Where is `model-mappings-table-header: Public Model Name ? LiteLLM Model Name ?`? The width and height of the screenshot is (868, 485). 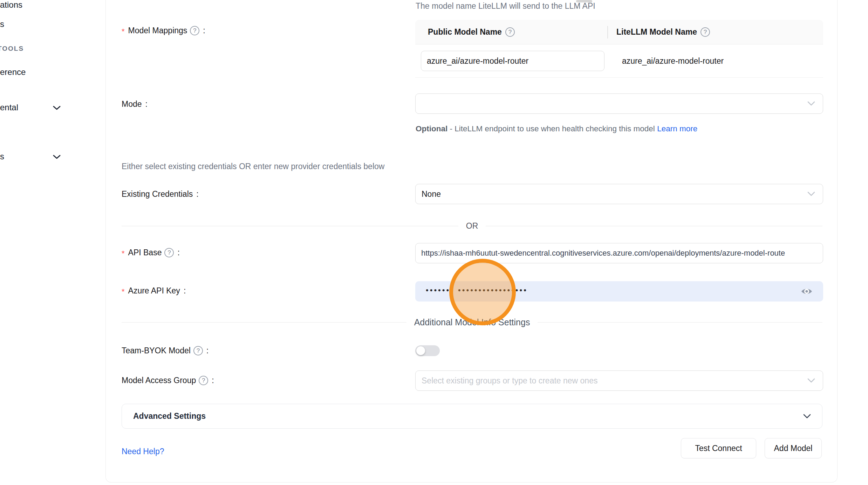 model-mappings-table-header: Public Model Name ? LiteLLM Model Name ? is located at coordinates (619, 32).